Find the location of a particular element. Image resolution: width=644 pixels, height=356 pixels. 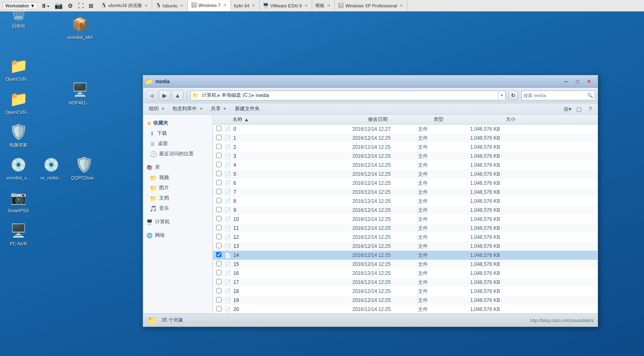

table-row: 📄 17 2016/12/14 12:25 文件 1,048,576 KB is located at coordinates (405, 282).